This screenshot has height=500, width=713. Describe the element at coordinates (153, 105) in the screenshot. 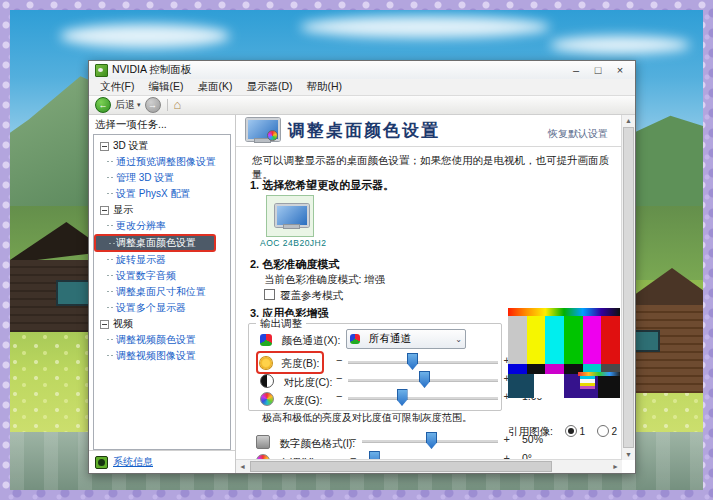

I see `forward-icon: →` at that location.